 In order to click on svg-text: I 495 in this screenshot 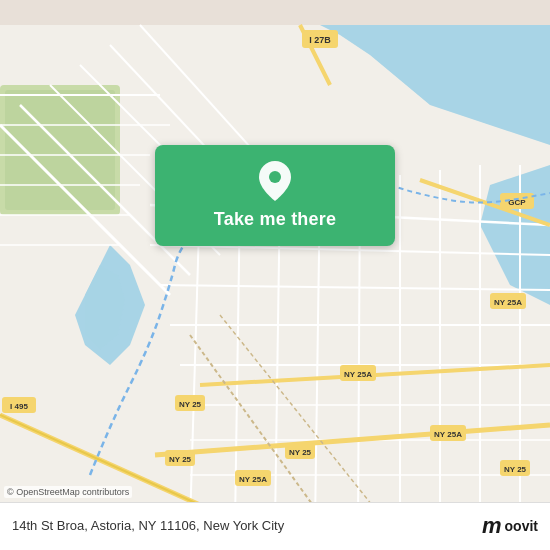, I will do `click(19, 406)`.